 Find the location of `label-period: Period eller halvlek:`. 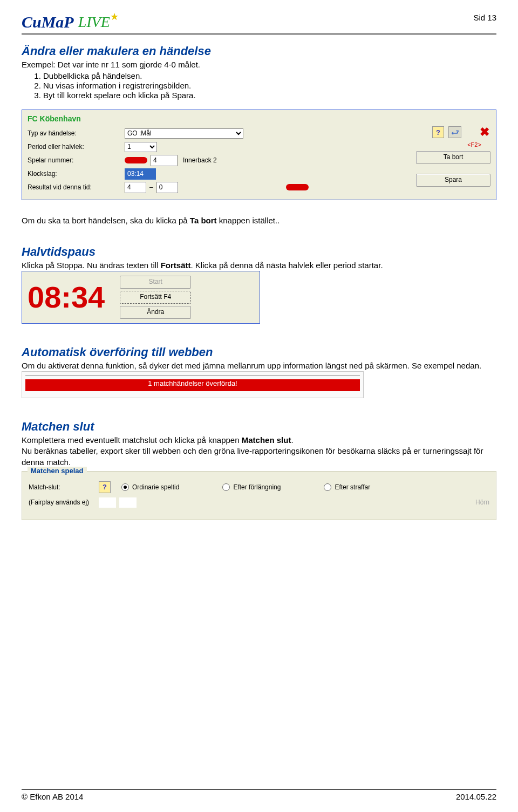

label-period: Period eller halvlek: is located at coordinates (76, 147).